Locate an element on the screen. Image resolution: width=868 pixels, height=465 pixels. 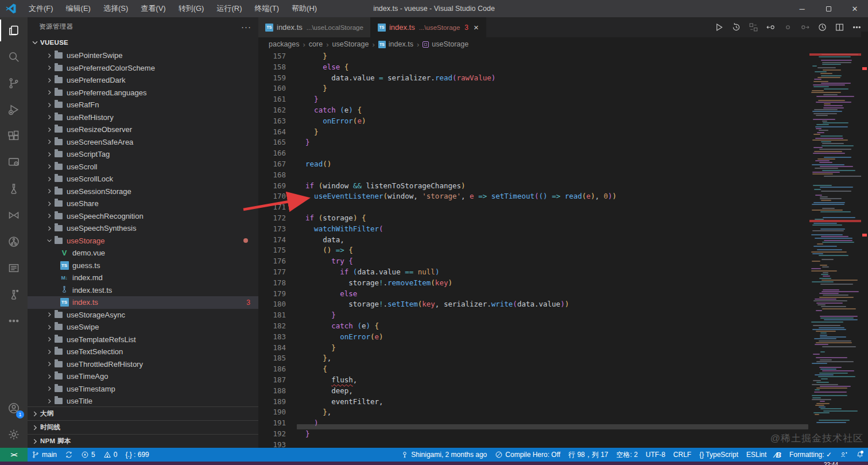
code-line-167: 167 read() is located at coordinates (534, 164).